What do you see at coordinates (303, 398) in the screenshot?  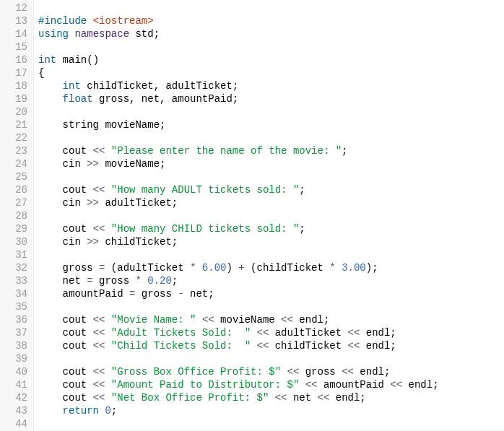 I see `code-token: net` at bounding box center [303, 398].